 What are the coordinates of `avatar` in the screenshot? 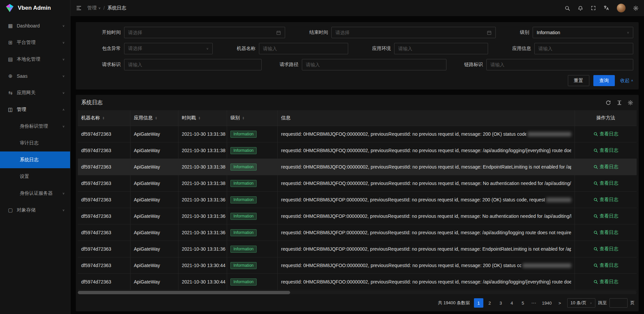 It's located at (621, 8).